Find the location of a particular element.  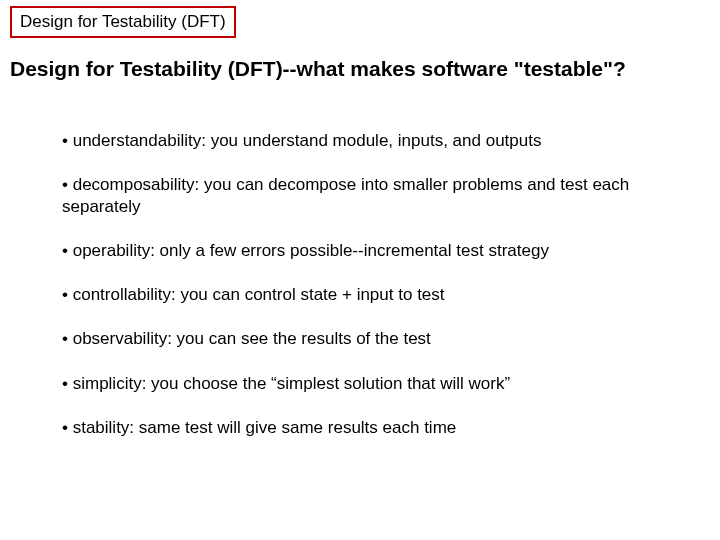

heading-text: Design for Testability (DFT)--what makes… is located at coordinates (318, 68).